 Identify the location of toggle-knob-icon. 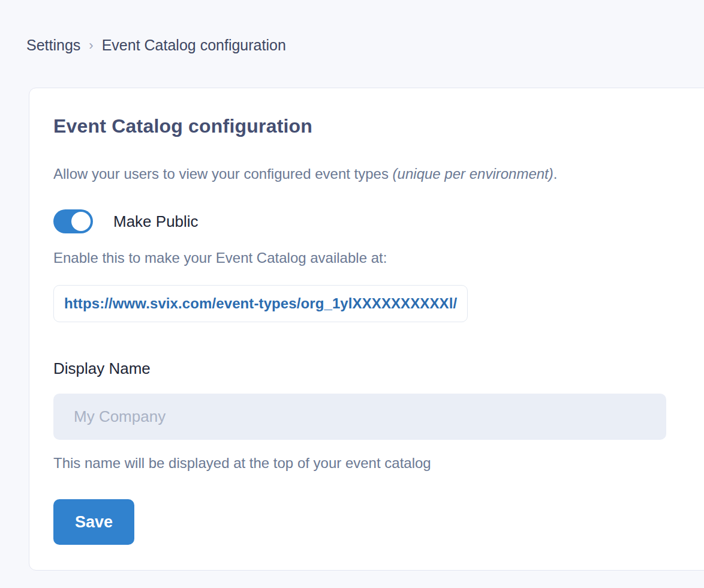
(81, 221).